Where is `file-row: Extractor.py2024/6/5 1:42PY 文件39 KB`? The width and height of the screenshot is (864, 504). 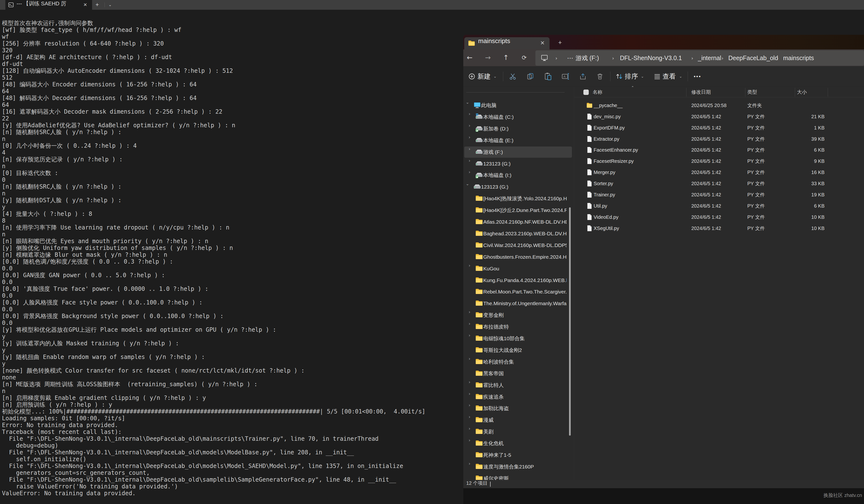 file-row: Extractor.py2024/6/5 1:42PY 文件39 KB is located at coordinates (719, 139).